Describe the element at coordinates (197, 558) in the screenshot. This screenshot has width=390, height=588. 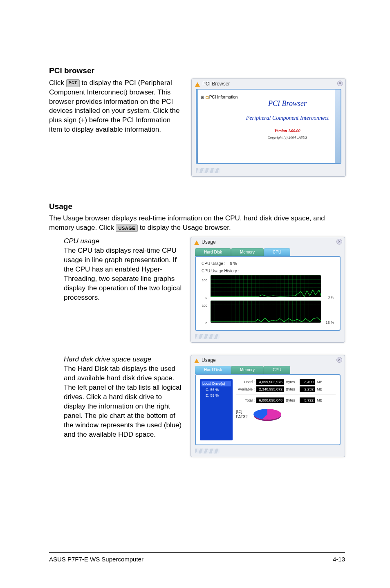
I see `page-footer: ASUS P7F7-E WS Supercomputer 4-13` at that location.